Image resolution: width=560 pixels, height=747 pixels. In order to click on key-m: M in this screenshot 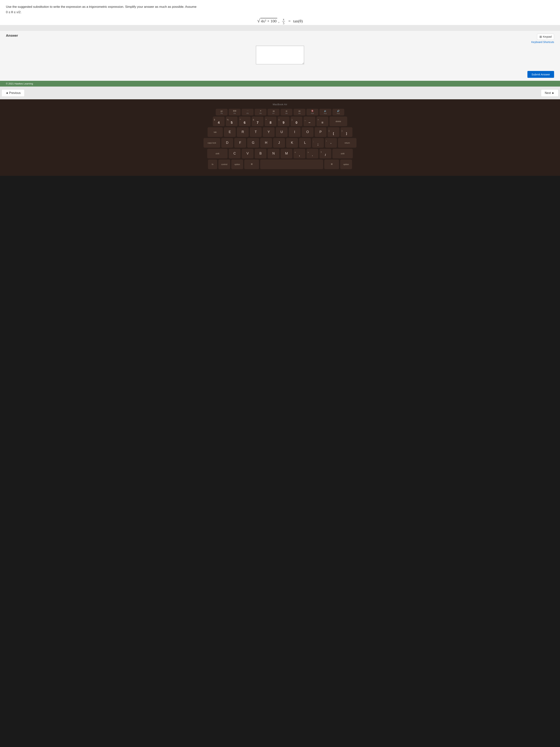, I will do `click(286, 154)`.